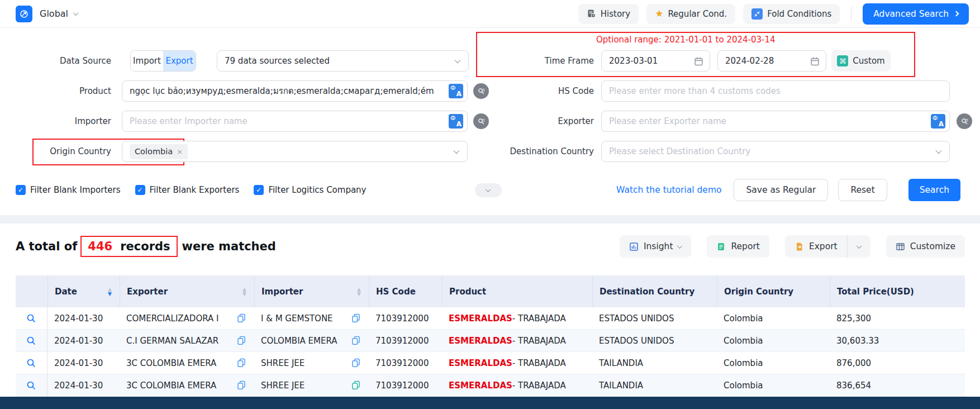 The width and height of the screenshot is (980, 409). Describe the element at coordinates (655, 292) in the screenshot. I see `header-destination-country: Destination Country` at that location.